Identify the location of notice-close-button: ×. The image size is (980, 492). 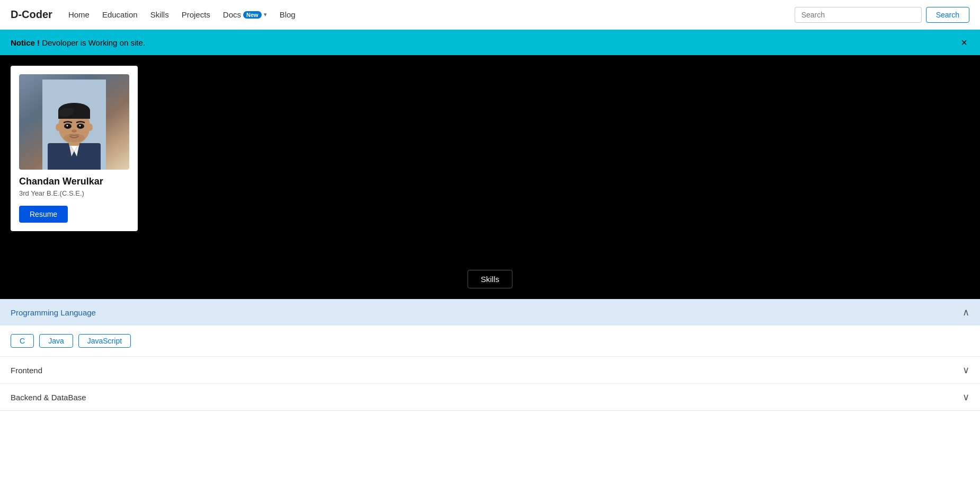
(964, 42).